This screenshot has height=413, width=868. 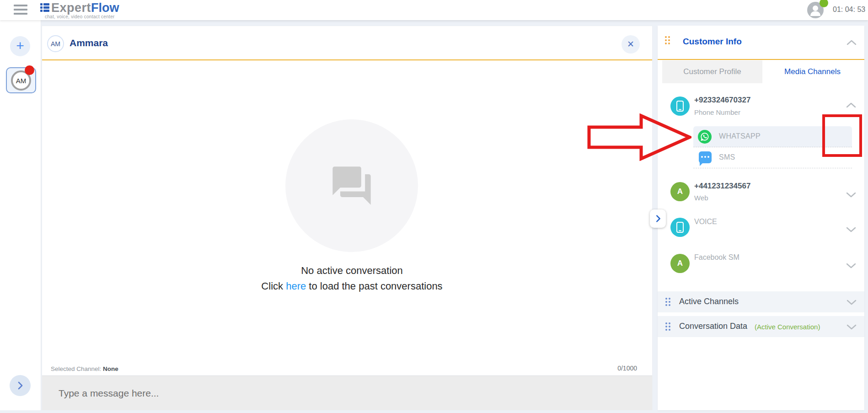 What do you see at coordinates (89, 43) in the screenshot?
I see `contact-name: Ammara` at bounding box center [89, 43].